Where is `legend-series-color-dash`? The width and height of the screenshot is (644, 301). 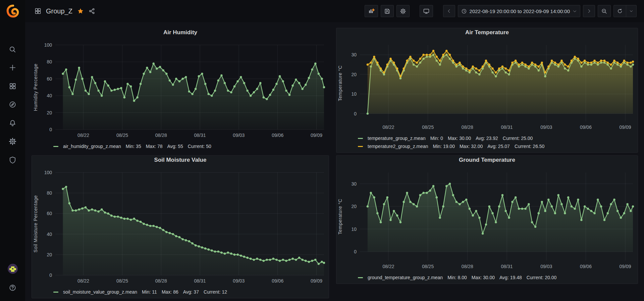 legend-series-color-dash is located at coordinates (56, 146).